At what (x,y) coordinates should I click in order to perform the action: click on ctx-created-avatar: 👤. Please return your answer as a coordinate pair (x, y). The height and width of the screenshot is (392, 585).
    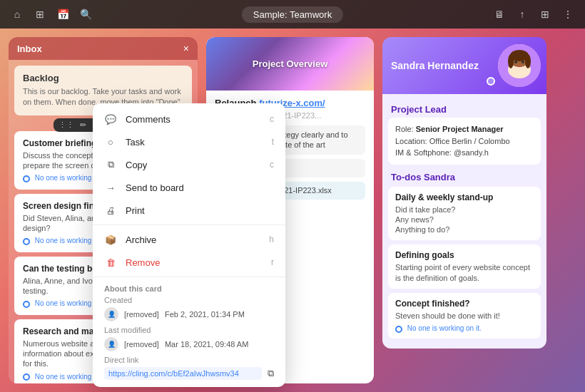
    Looking at the image, I should click on (111, 314).